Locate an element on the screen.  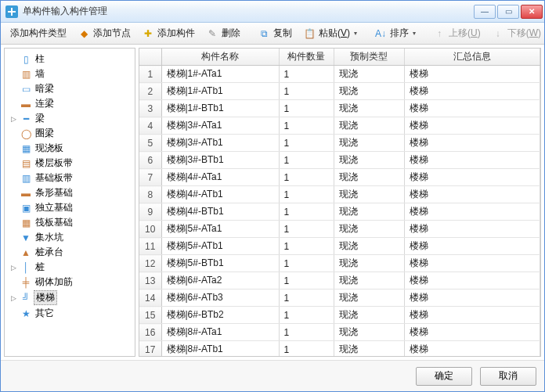
table-row: 6楼梯|3#-BTb11现浇楼梯 is located at coordinates (340, 160).